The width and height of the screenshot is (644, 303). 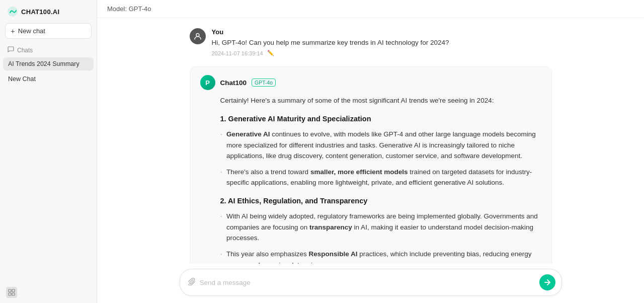 I want to click on bullet-text: This year also emphasizes Responsible AI…, so click(x=384, y=256).